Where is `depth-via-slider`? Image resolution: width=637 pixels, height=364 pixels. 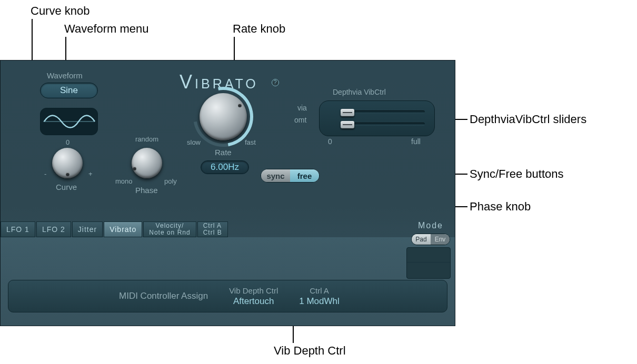 depth-via-slider is located at coordinates (384, 112).